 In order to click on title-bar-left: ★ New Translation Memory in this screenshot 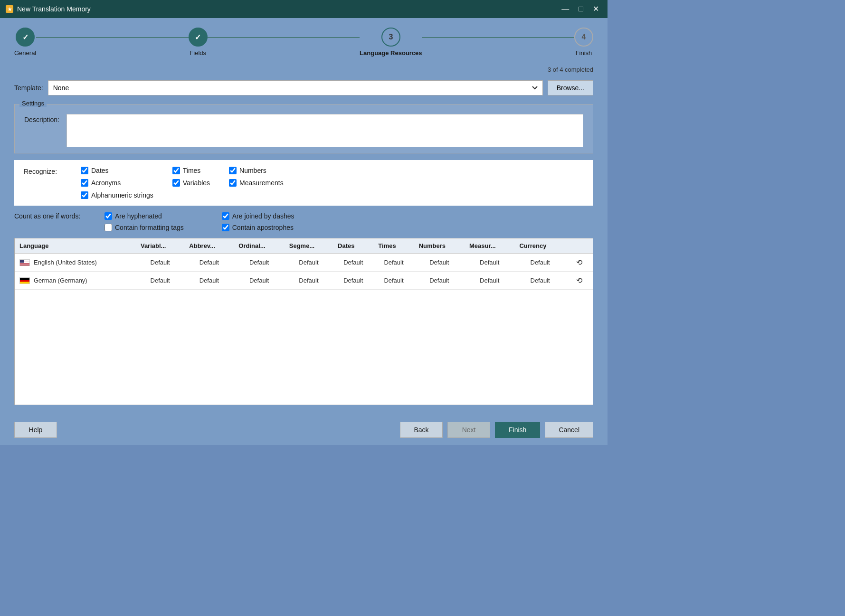, I will do `click(48, 9)`.